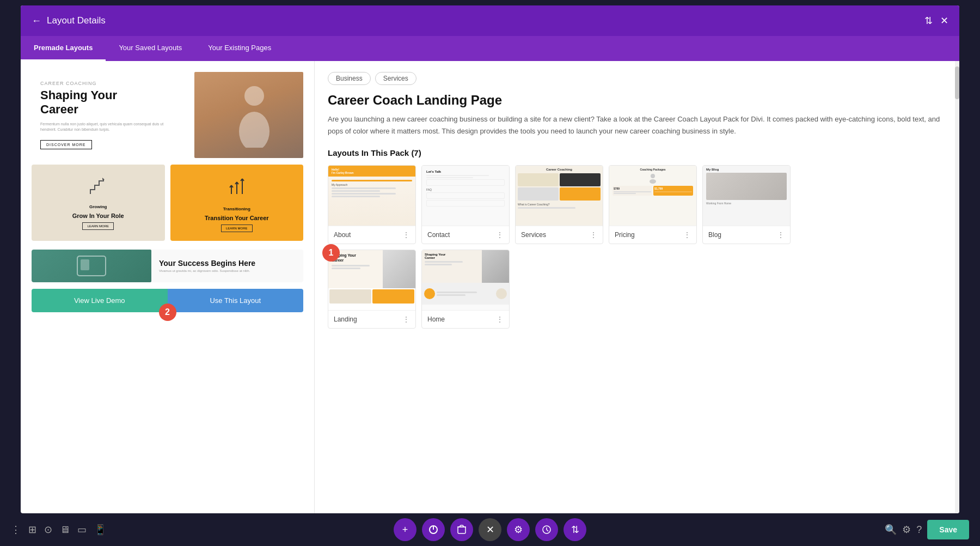 This screenshot has width=980, height=546. What do you see at coordinates (82, 530) in the screenshot?
I see `tablet-icon: ▭` at bounding box center [82, 530].